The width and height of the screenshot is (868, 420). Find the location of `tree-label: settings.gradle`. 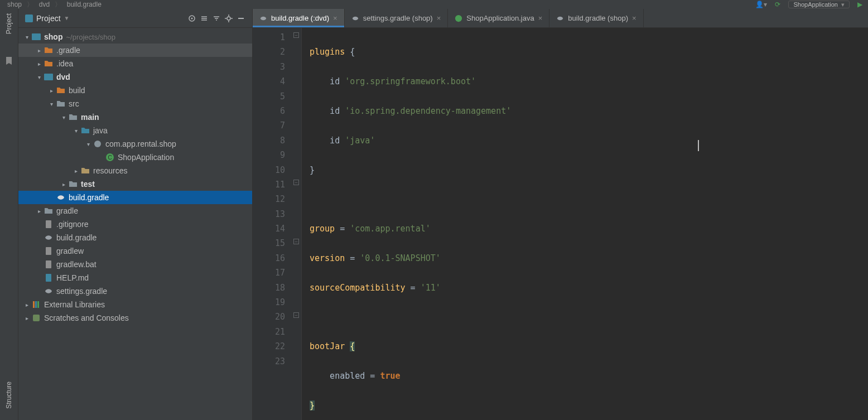

tree-label: settings.gradle is located at coordinates (81, 291).